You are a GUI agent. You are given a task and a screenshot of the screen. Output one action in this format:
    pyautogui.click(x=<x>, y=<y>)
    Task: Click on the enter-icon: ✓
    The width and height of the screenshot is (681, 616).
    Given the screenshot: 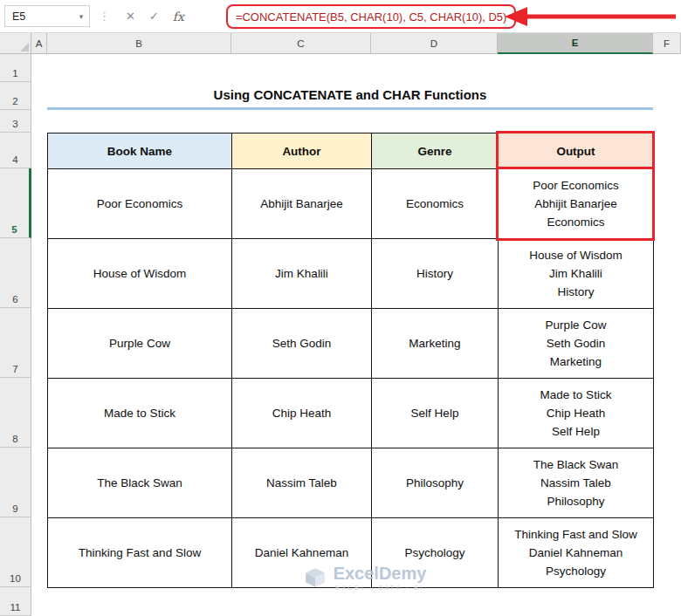 What is the action you would take?
    pyautogui.click(x=154, y=16)
    